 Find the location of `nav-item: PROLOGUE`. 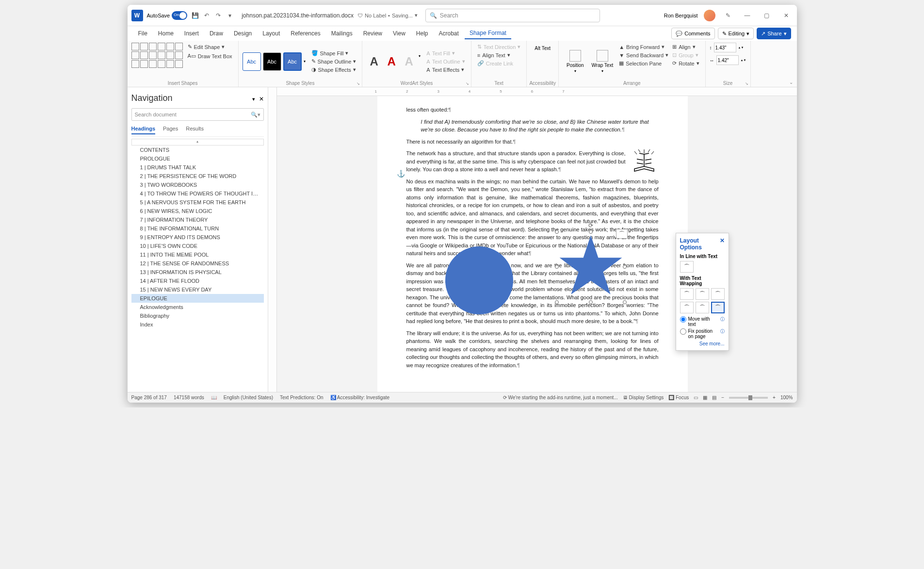

nav-item: PROLOGUE is located at coordinates (198, 159).